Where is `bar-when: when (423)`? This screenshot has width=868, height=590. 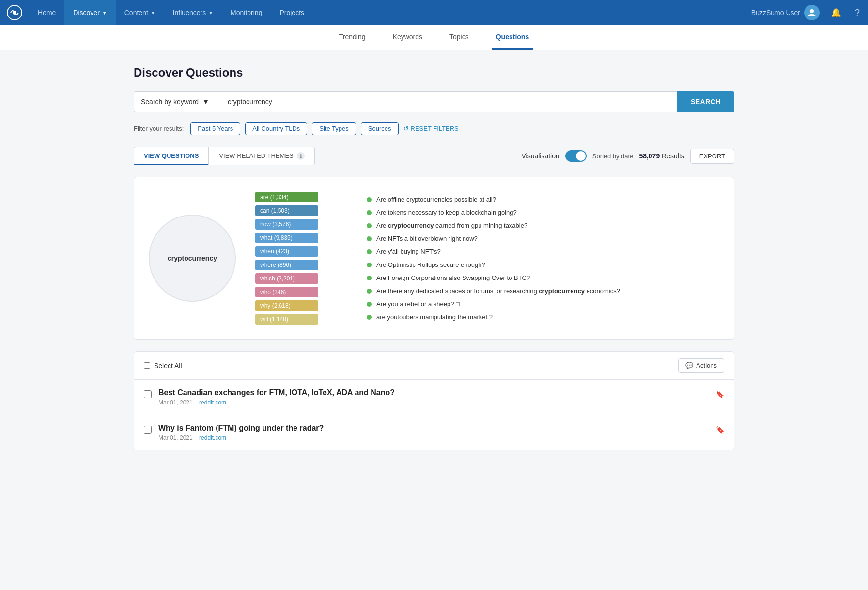
bar-when: when (423) is located at coordinates (304, 251).